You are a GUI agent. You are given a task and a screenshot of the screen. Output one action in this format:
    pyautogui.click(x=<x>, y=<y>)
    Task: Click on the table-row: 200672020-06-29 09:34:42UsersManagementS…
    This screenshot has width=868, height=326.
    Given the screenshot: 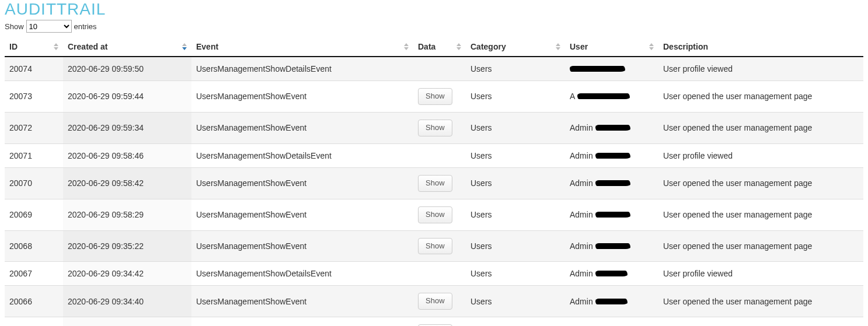 What is the action you would take?
    pyautogui.click(x=434, y=274)
    